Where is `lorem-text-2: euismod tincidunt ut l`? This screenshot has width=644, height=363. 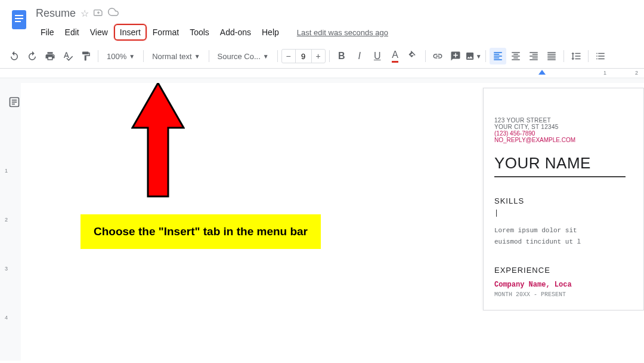
lorem-text-2: euismod tincidunt ut l is located at coordinates (569, 242).